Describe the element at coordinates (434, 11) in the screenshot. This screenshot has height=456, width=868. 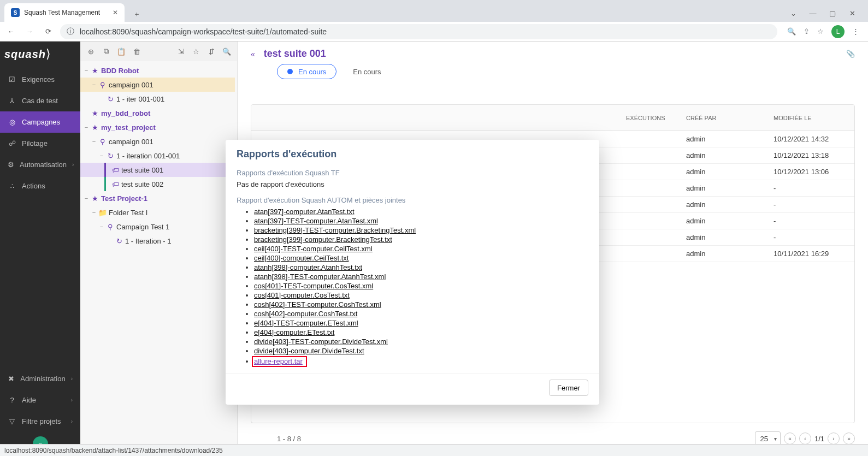
I see `browser-tab-strip: S Squash Test Management ✕ ＋ ⌄ — ▢ ✕` at that location.